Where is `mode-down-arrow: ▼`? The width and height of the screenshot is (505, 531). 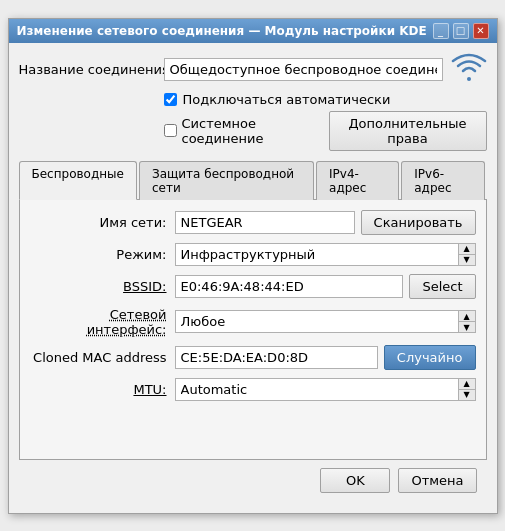 mode-down-arrow: ▼ is located at coordinates (467, 260).